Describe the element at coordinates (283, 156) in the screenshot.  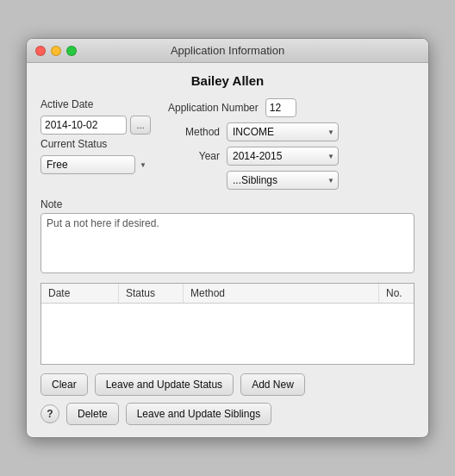
I see `year-select: 2014-2015 2015-2016` at that location.